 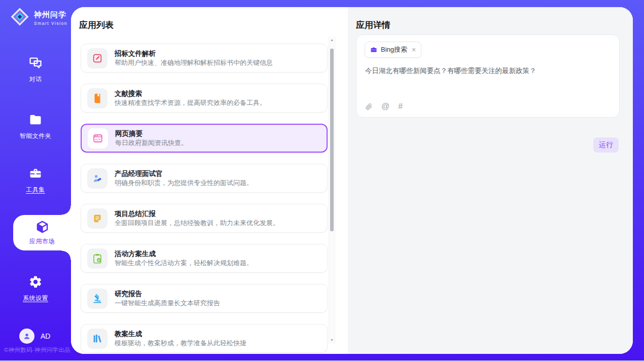 What do you see at coordinates (204, 138) in the screenshot?
I see `app-card-web-summary: </> 网页摘要 每日政府新闻资讯快查。` at bounding box center [204, 138].